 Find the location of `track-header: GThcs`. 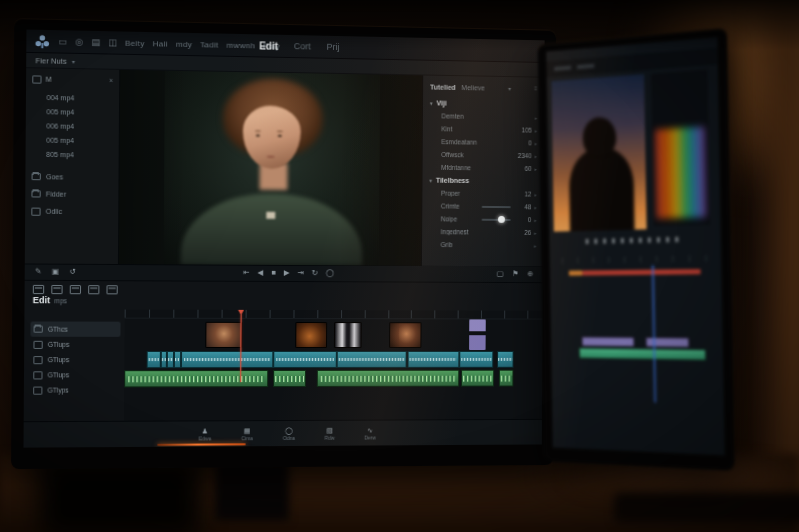

track-header: GThcs is located at coordinates (75, 329).